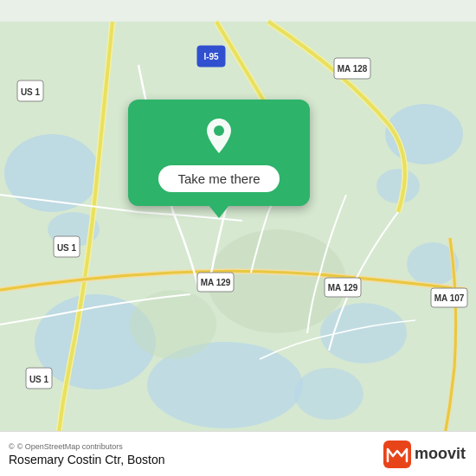  What do you see at coordinates (238, 453) in the screenshot?
I see `bottom-bar: © © OpenStreetMap contributors Rosemary …` at bounding box center [238, 453].